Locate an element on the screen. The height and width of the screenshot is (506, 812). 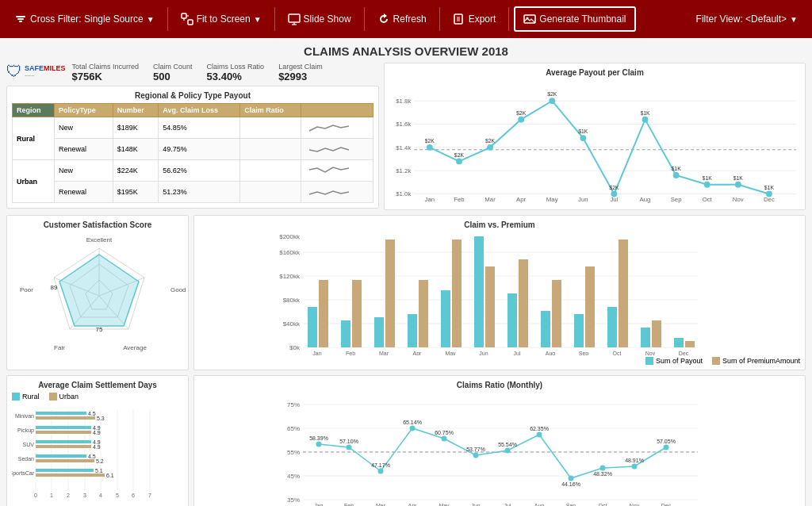
generate-thumbnail-label: Generate Thumbnail is located at coordinates (582, 19).